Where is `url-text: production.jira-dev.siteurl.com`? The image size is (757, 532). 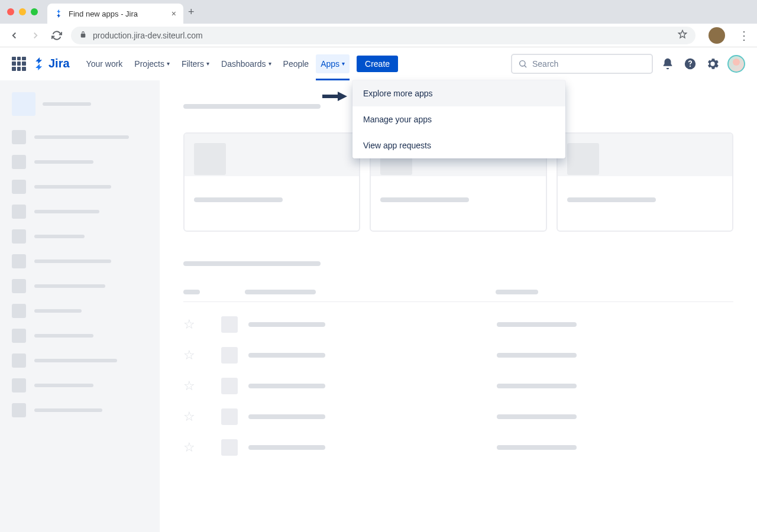 url-text: production.jira-dev.siteurl.com is located at coordinates (382, 35).